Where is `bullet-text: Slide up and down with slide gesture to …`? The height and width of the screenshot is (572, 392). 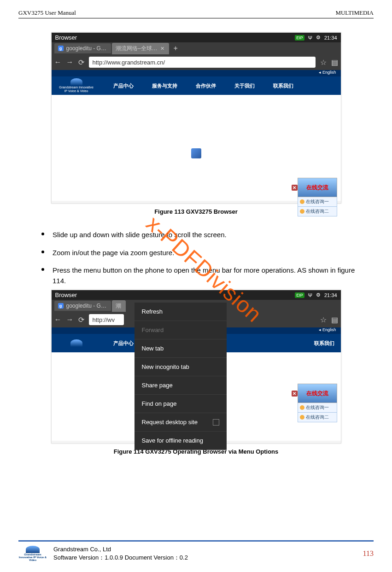 bullet-text: Slide up and down with slide gesture to … is located at coordinates (206, 235).